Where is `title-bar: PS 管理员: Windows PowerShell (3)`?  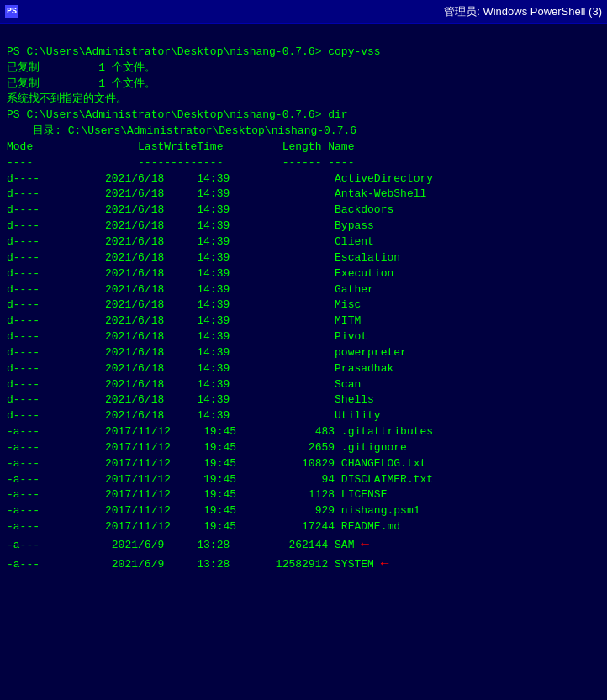 title-bar: PS 管理员: Windows PowerShell (3) is located at coordinates (304, 12).